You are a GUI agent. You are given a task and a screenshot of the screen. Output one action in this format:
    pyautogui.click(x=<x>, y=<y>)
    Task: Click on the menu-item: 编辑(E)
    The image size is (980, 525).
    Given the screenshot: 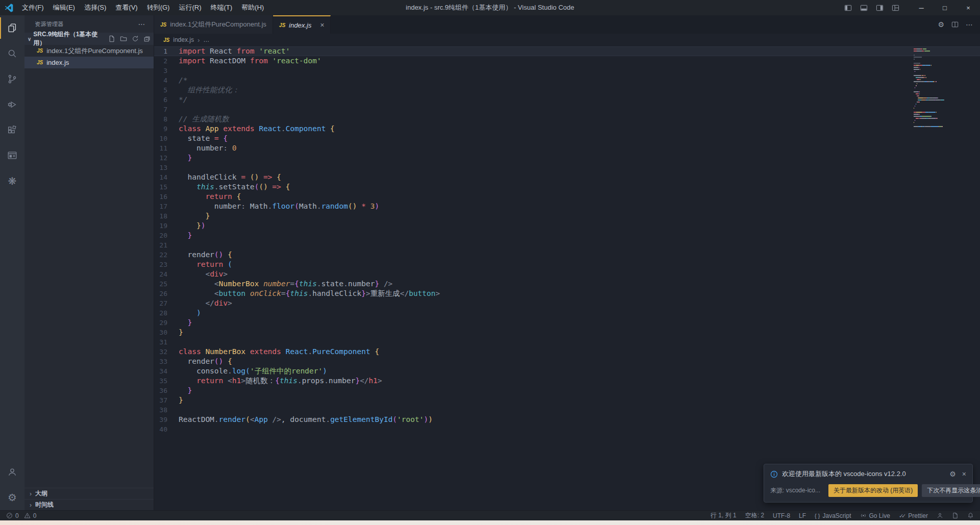 What is the action you would take?
    pyautogui.click(x=64, y=8)
    